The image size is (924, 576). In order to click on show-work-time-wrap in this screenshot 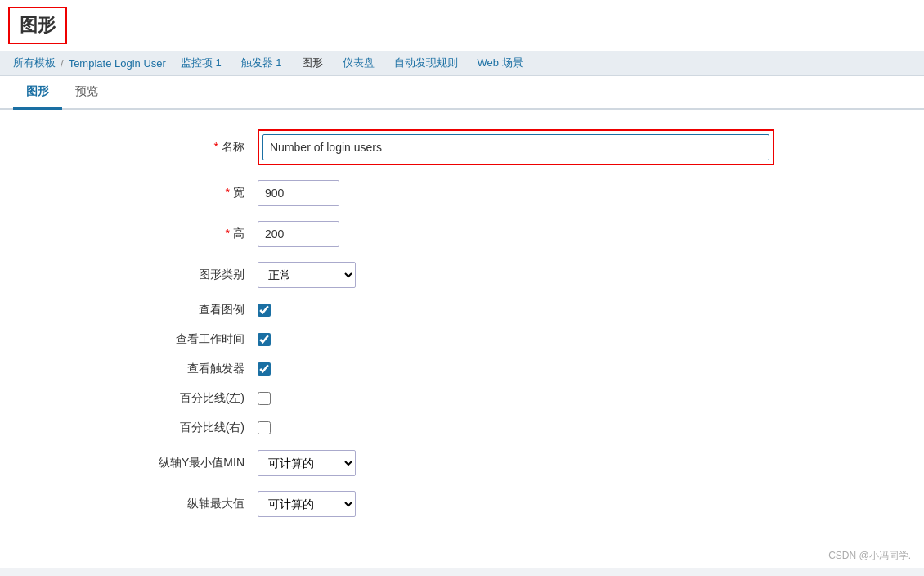, I will do `click(264, 340)`.